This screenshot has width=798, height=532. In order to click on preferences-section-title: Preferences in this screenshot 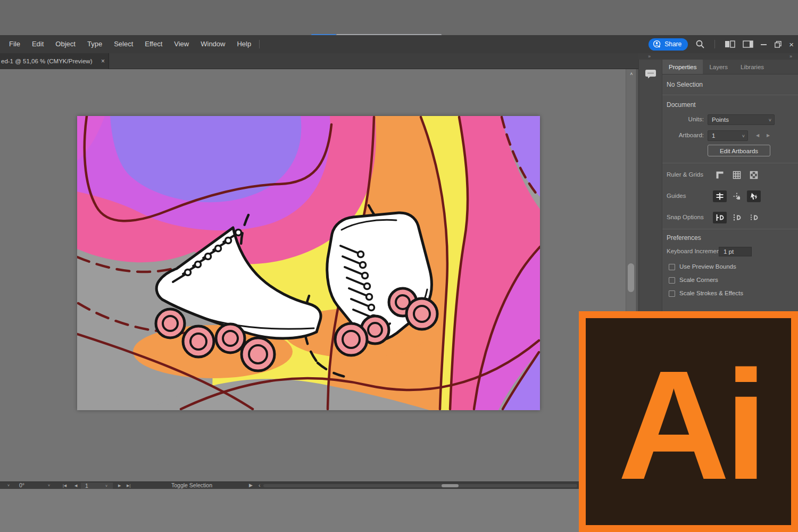, I will do `click(684, 238)`.